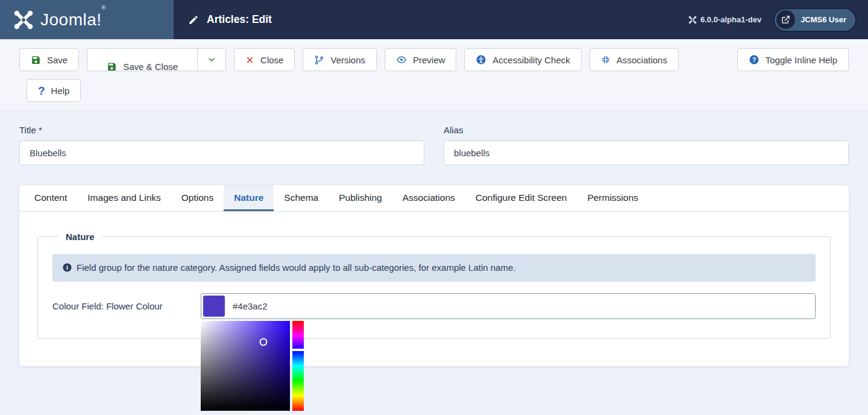 Image resolution: width=868 pixels, height=415 pixels. Describe the element at coordinates (68, 268) in the screenshot. I see `info-icon: i` at that location.